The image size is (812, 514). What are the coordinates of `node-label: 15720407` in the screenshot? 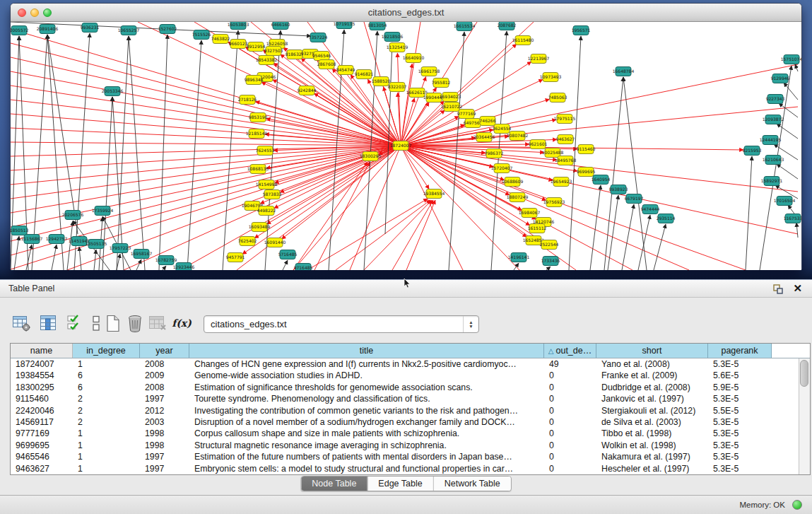 It's located at (502, 168).